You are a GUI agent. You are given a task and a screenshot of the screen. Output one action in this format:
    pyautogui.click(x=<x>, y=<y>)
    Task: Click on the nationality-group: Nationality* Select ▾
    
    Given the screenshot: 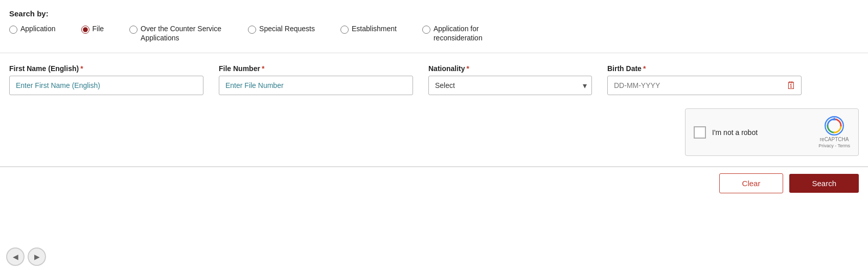 What is the action you would take?
    pyautogui.click(x=510, y=80)
    